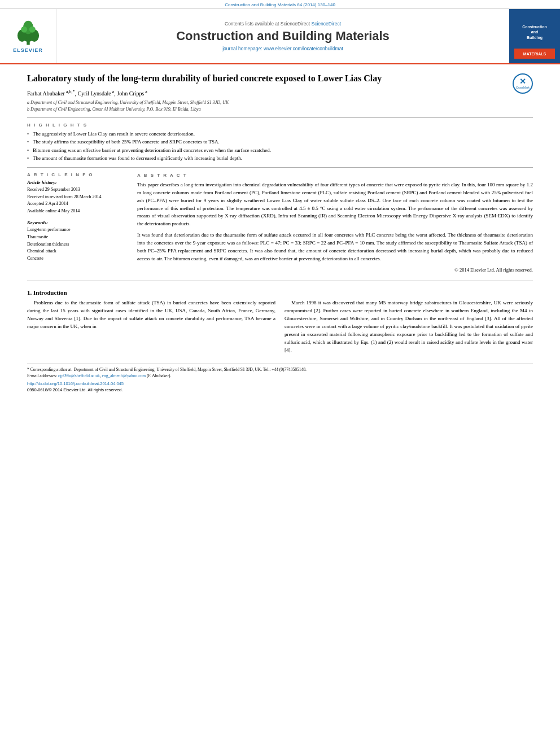  What do you see at coordinates (280, 103) in the screenshot?
I see `affiliation-a: a Department of Civil and Structural Eng…` at bounding box center [280, 103].